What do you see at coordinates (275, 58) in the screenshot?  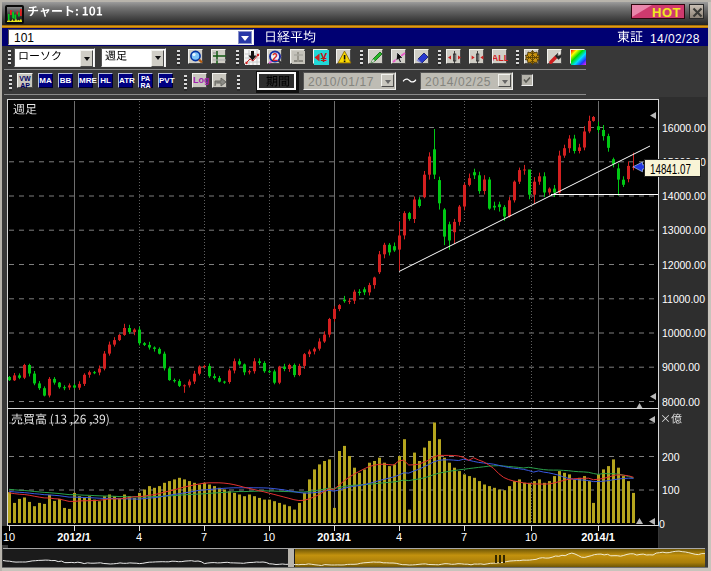 I see `svg-text: 2` at bounding box center [275, 58].